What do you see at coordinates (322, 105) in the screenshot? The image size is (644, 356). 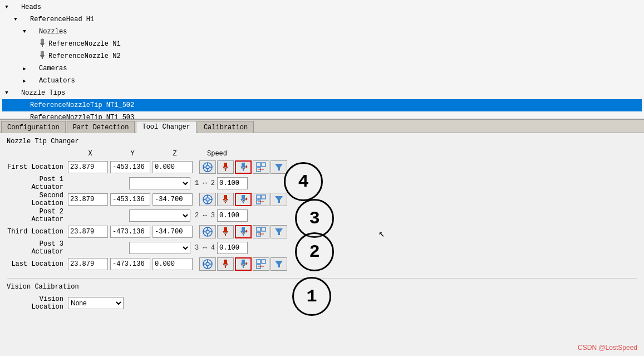 I see `tree-item-ref-nt1-502: ReferenceNozzleTip NT1_502` at bounding box center [322, 105].